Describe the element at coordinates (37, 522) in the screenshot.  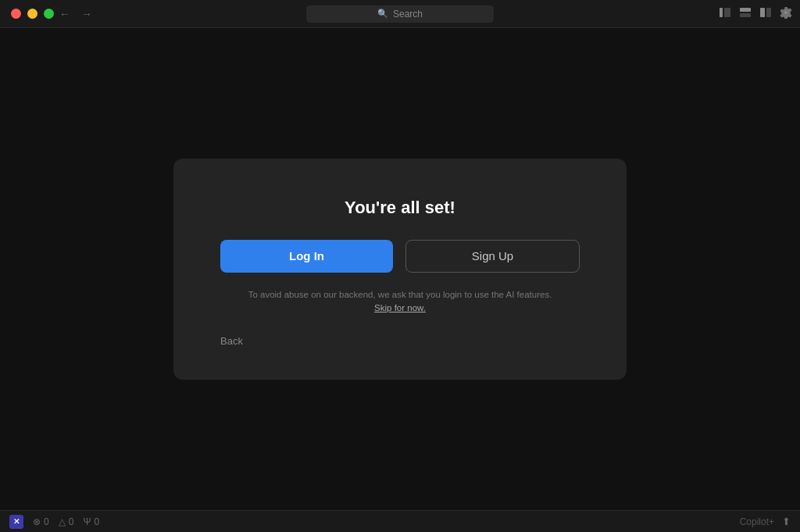
I see `error-icon: ⊗` at that location.